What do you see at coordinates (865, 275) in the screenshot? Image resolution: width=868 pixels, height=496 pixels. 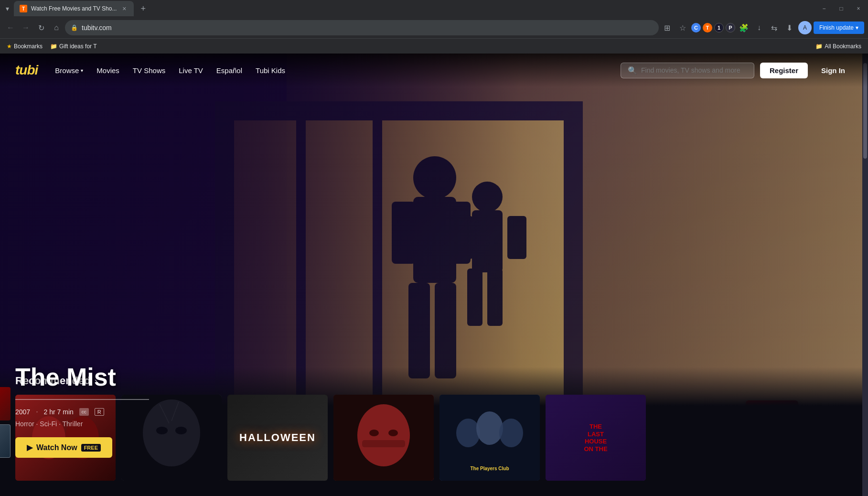 I see `scrollbar` at bounding box center [865, 275].